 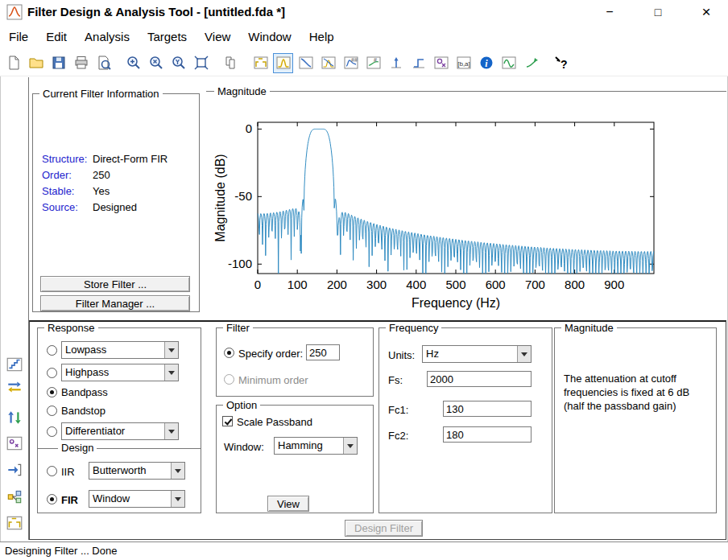 I want to click on save-session-button, so click(x=58, y=63).